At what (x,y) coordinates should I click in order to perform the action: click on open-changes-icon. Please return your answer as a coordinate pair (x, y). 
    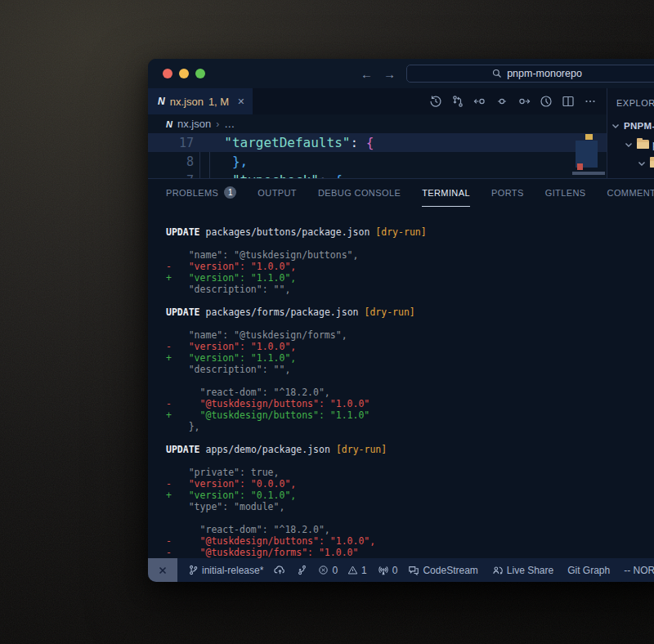
    Looking at the image, I should click on (546, 101).